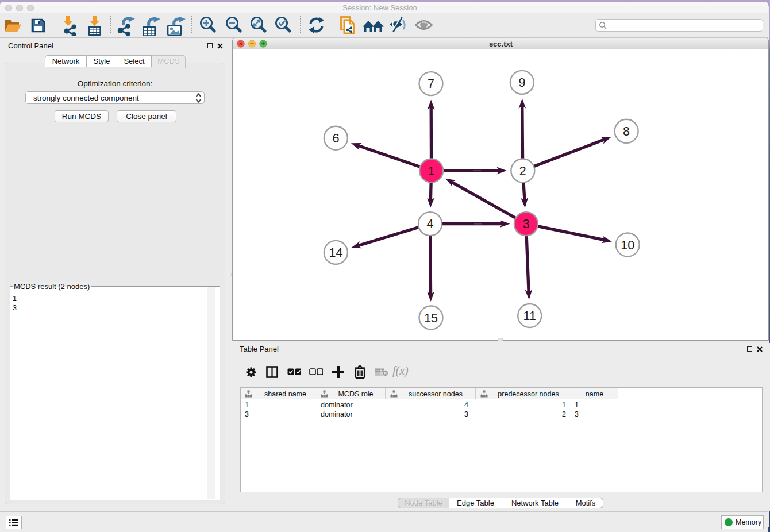  Describe the element at coordinates (431, 318) in the screenshot. I see `svg-text: 15` at that location.